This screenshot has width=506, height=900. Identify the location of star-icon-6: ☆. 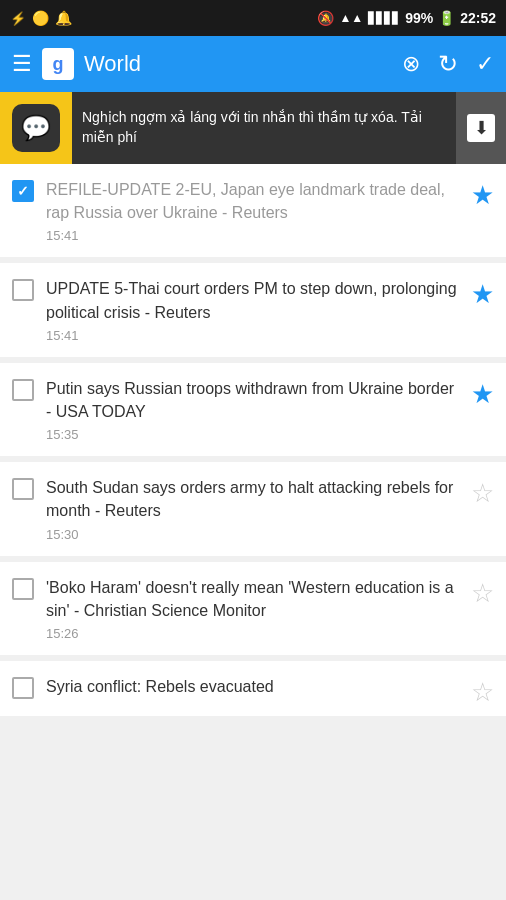
(482, 692).